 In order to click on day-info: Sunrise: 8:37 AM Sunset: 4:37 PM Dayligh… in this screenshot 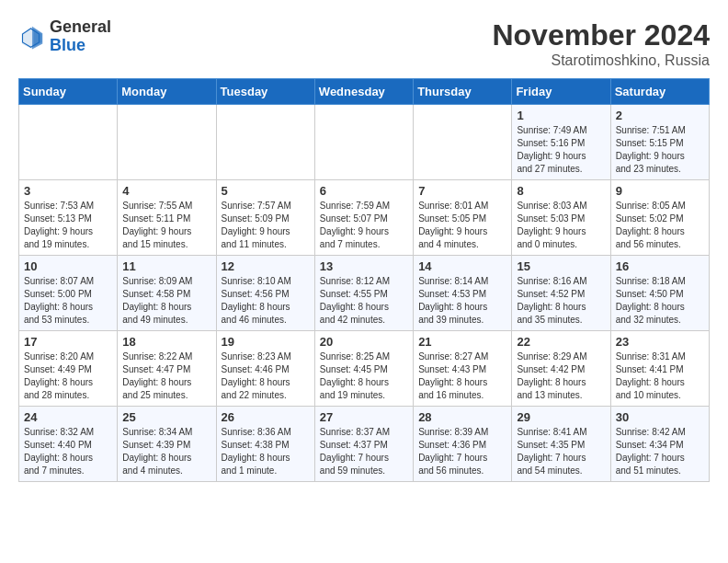, I will do `click(364, 452)`.